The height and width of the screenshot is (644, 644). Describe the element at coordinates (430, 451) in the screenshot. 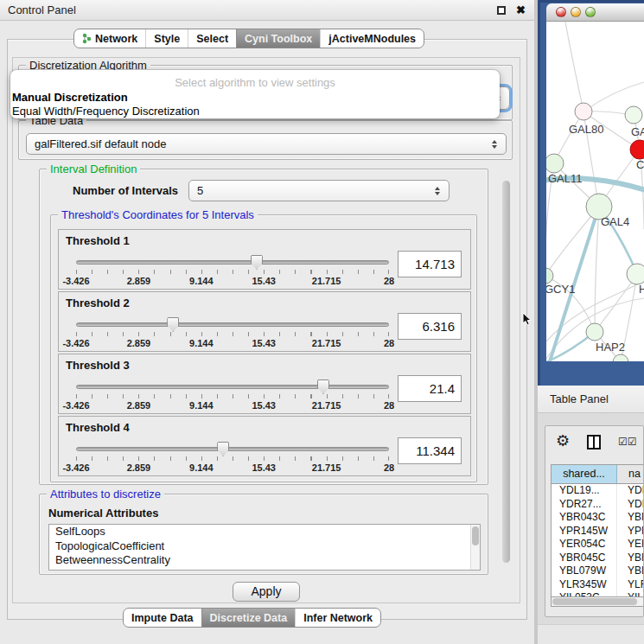

I see `threshold-value-field: 11.344` at that location.